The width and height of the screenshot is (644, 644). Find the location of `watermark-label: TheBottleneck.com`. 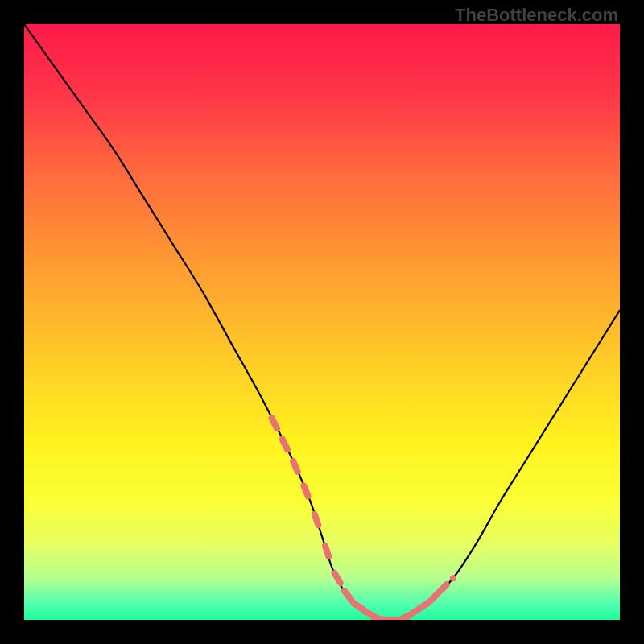

watermark-label: TheBottleneck.com is located at coordinates (536, 15).